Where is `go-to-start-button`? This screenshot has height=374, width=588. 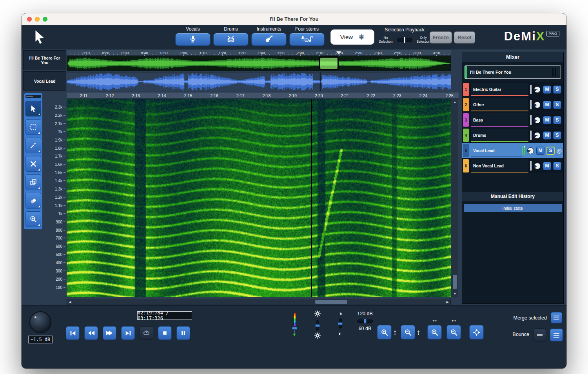 go-to-start-button is located at coordinates (73, 333).